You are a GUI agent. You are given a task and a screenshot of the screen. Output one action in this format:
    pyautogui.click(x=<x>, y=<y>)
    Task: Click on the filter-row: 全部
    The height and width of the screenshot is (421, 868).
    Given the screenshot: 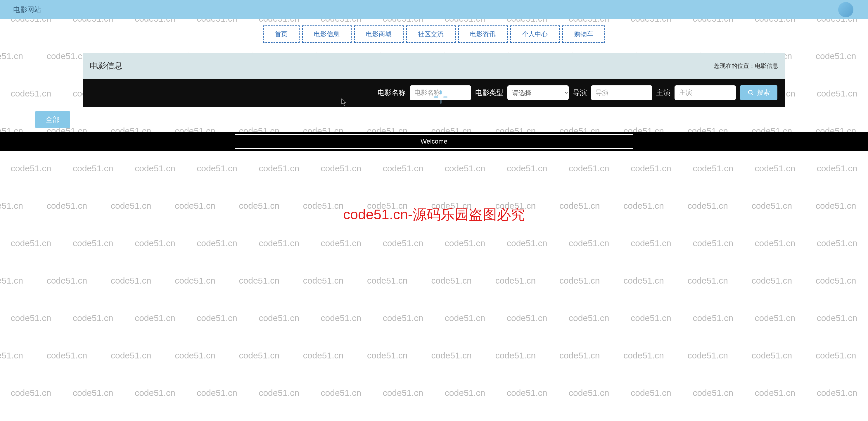 What is the action you would take?
    pyautogui.click(x=434, y=120)
    